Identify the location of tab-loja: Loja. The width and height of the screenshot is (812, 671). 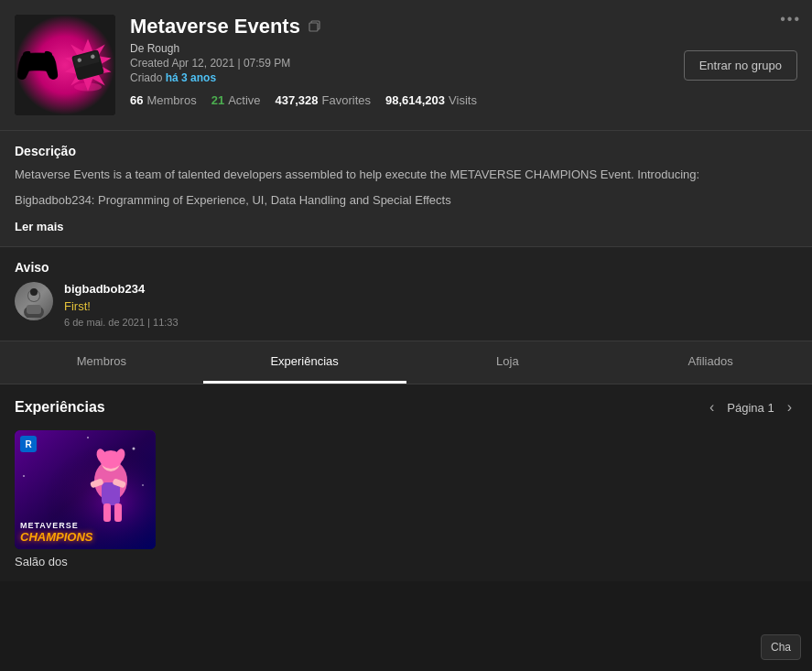
(508, 363).